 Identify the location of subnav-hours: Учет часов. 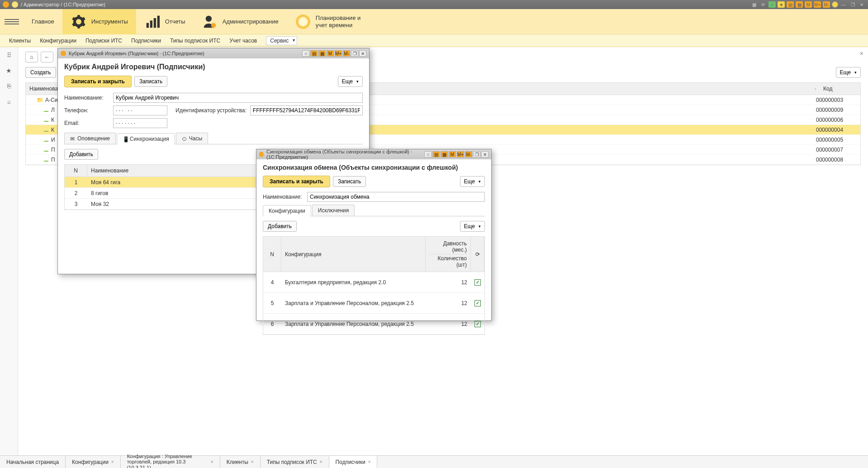
(243, 41).